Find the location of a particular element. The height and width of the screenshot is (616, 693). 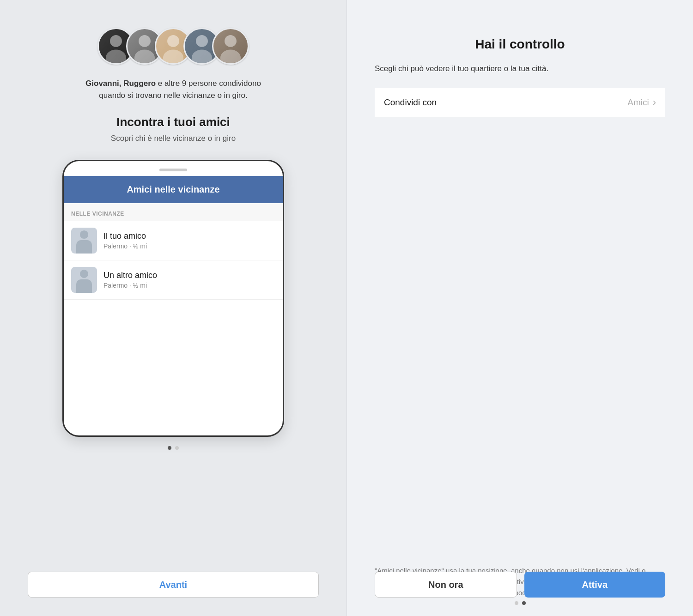

friend-name-1: Il tuo amico is located at coordinates (125, 236).